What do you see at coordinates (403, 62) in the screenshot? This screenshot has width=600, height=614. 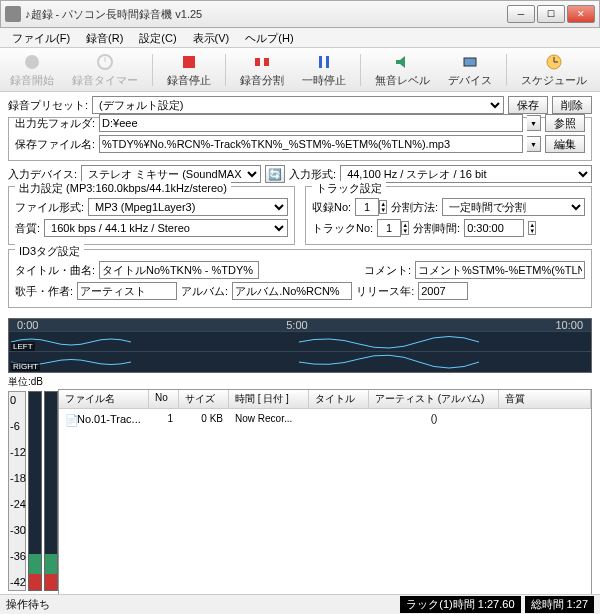 I see `silence-icon` at bounding box center [403, 62].